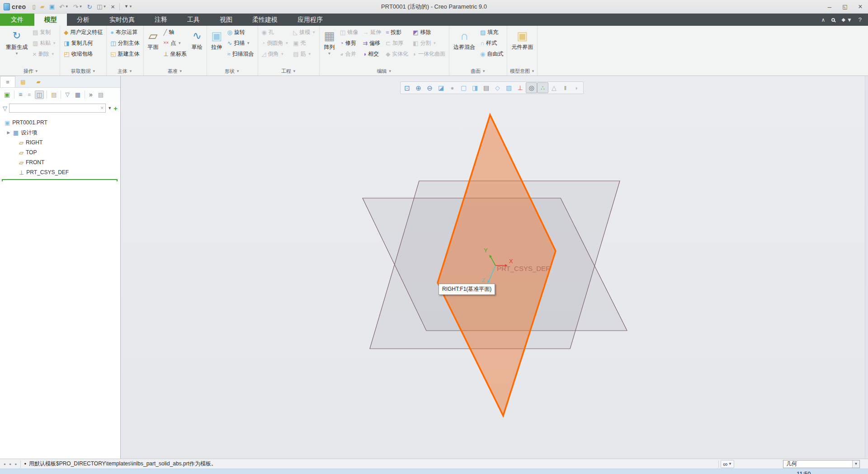  Describe the element at coordinates (384, 71) in the screenshot. I see `ribbon-group-label: 编辑▼` at that location.